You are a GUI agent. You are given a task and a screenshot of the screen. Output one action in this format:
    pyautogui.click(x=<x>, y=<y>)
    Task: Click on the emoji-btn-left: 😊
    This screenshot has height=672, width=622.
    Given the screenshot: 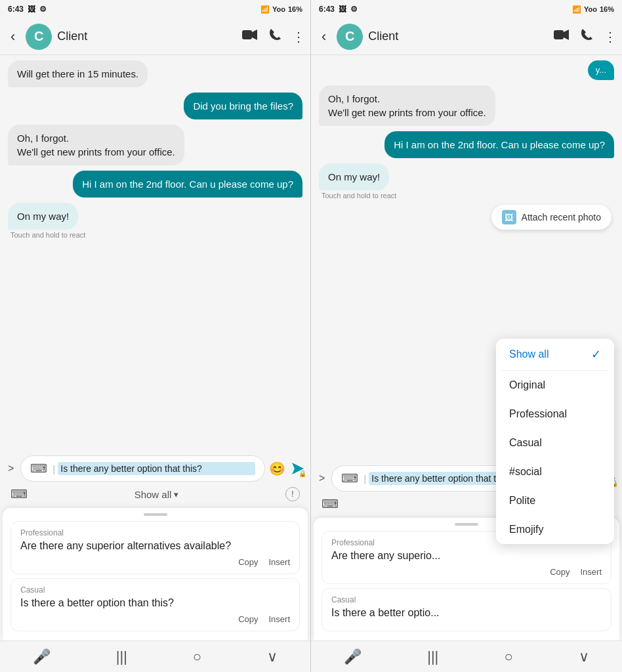 What is the action you would take?
    pyautogui.click(x=277, y=469)
    